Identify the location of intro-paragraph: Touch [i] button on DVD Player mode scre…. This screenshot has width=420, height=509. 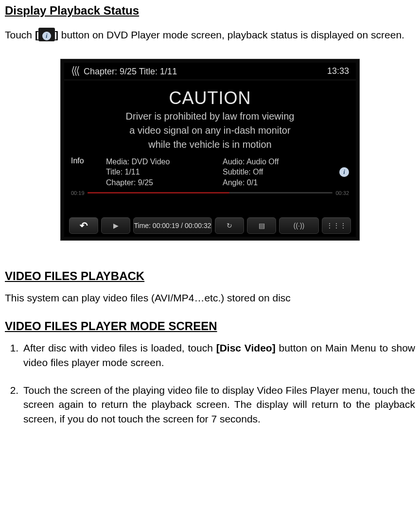
(210, 35).